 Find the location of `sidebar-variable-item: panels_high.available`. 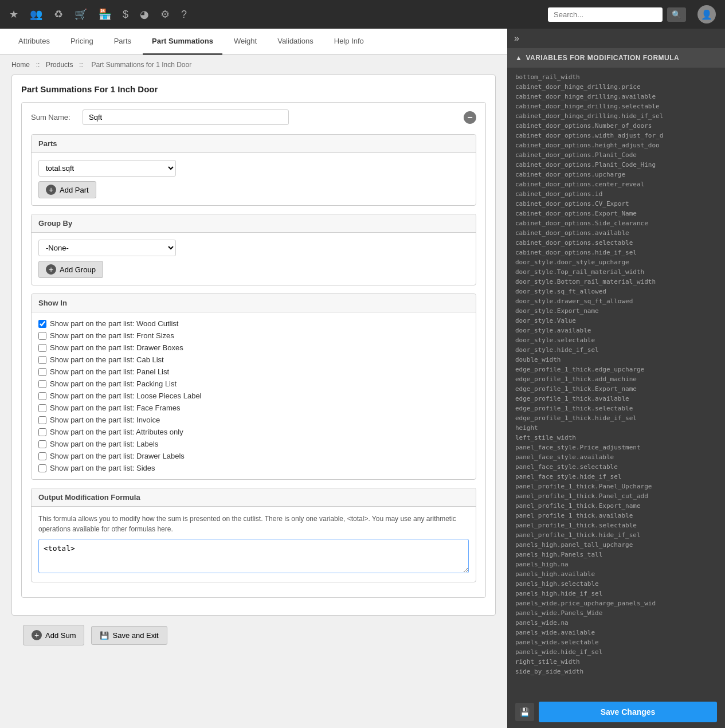

sidebar-variable-item: panels_high.available is located at coordinates (616, 574).